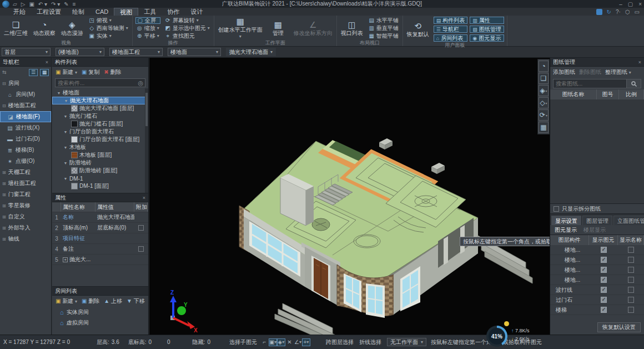  I want to click on orbit-button: ◔动态观察, so click(44, 28).